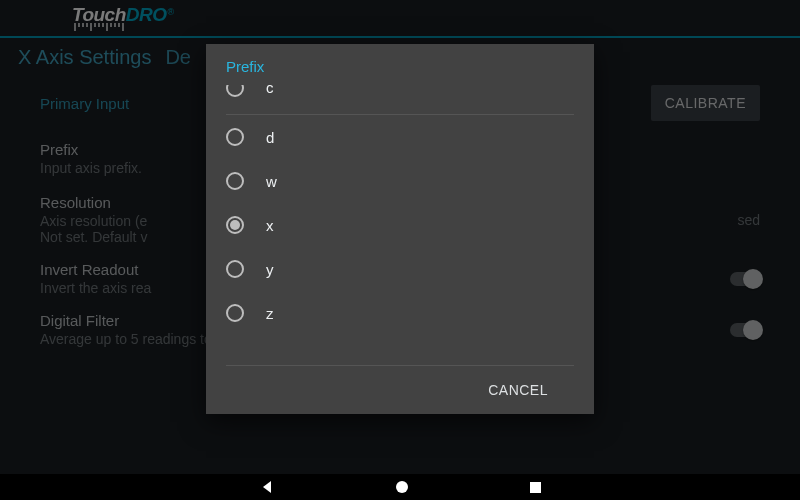 Image resolution: width=800 pixels, height=500 pixels. What do you see at coordinates (270, 226) in the screenshot?
I see `option-label: x` at bounding box center [270, 226].